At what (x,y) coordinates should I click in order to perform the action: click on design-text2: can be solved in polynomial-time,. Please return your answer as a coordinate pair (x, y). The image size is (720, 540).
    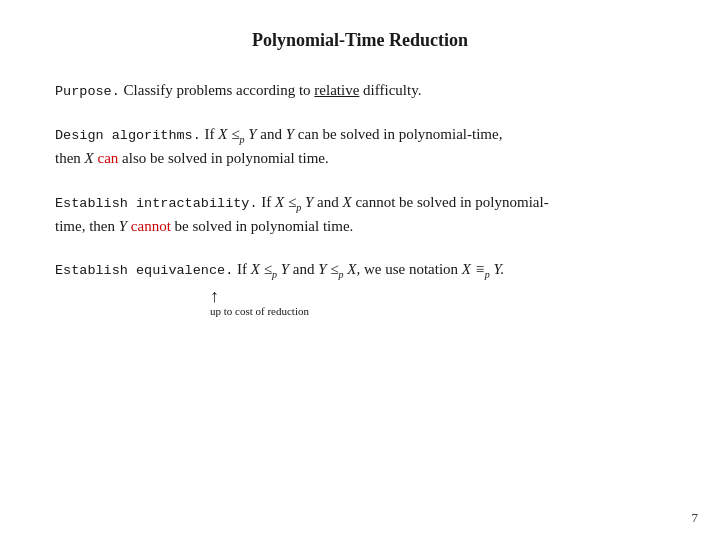
    Looking at the image, I should click on (398, 134).